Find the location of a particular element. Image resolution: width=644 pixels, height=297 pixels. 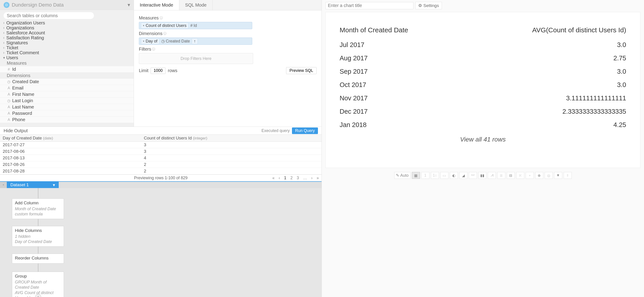

hide-output-button: Hide Output is located at coordinates (16, 131).